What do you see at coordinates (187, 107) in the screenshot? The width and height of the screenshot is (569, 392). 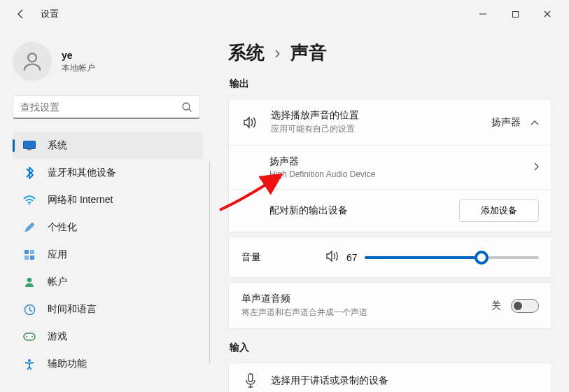 I see `search-icon` at bounding box center [187, 107].